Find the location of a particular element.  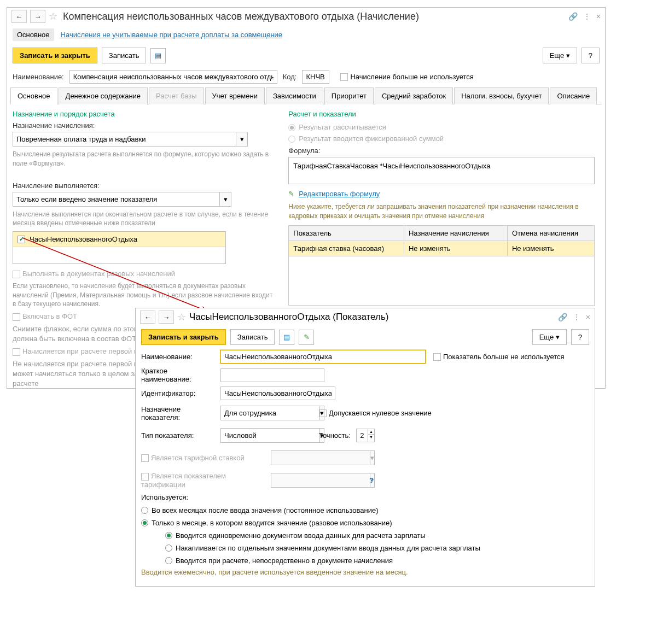

precision-label: Точность: is located at coordinates (335, 435).